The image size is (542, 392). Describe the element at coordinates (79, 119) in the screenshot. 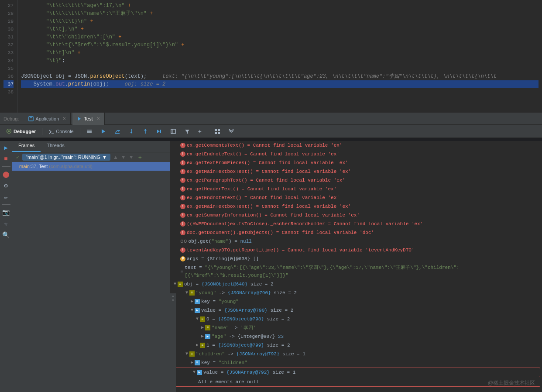

I see `test-tab-icon` at that location.